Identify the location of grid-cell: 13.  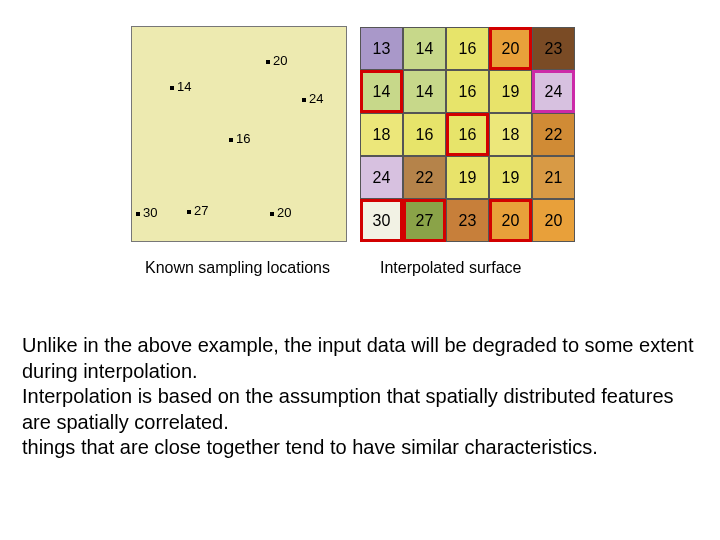
(382, 48).